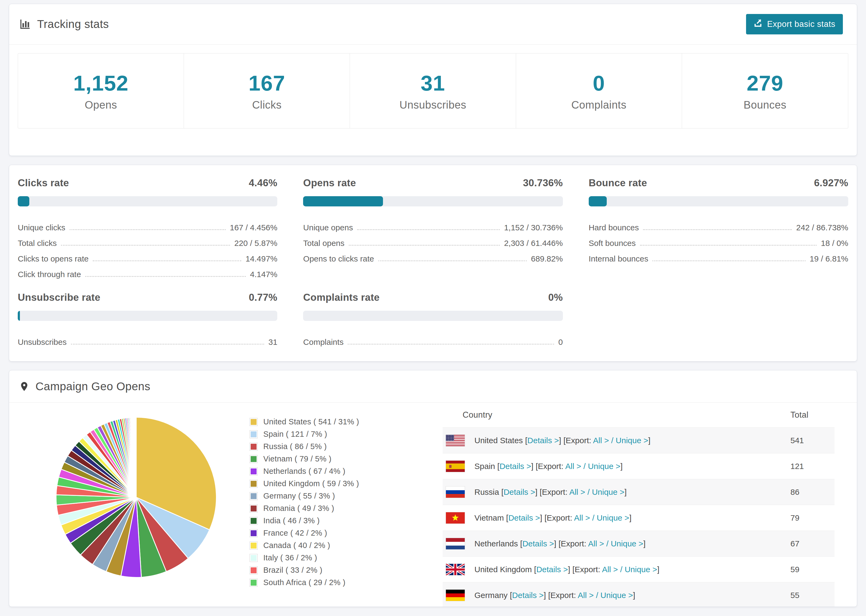  Describe the element at coordinates (323, 447) in the screenshot. I see `legend-item: Russia ( 86 / 5% )` at that location.